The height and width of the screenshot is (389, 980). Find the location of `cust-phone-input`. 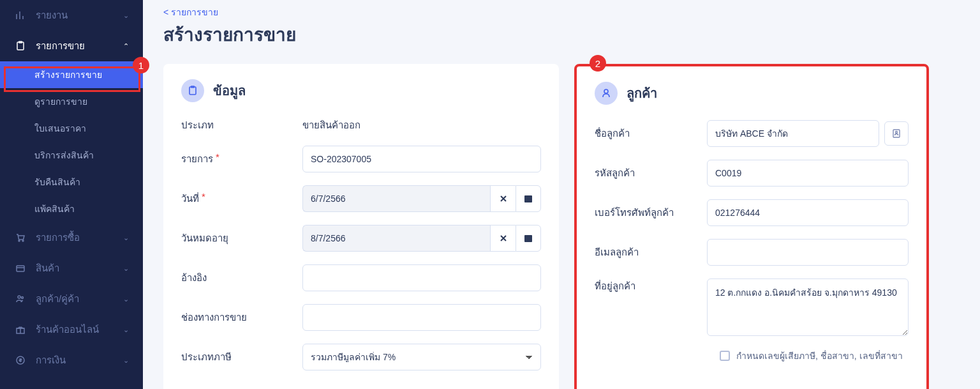

cust-phone-input is located at coordinates (808, 213).